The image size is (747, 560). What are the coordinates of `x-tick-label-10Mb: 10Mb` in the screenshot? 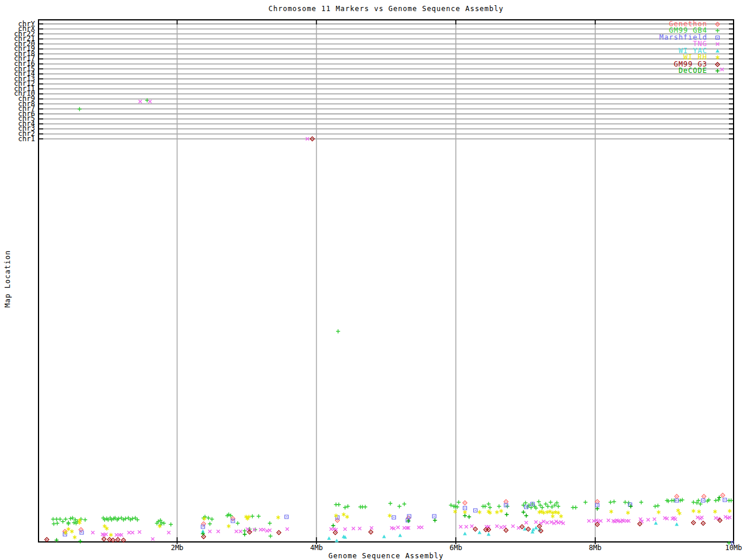 It's located at (734, 548).